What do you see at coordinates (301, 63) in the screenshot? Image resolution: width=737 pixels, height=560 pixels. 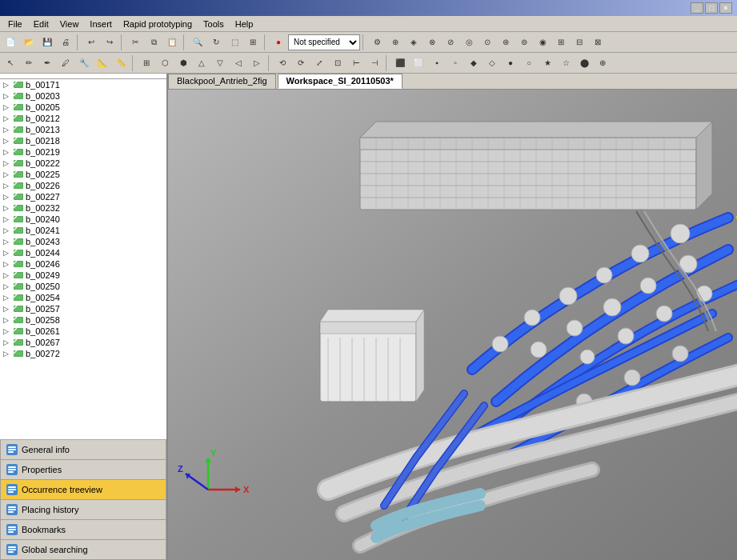 I see `tb2-btn16: ⟳` at bounding box center [301, 63].